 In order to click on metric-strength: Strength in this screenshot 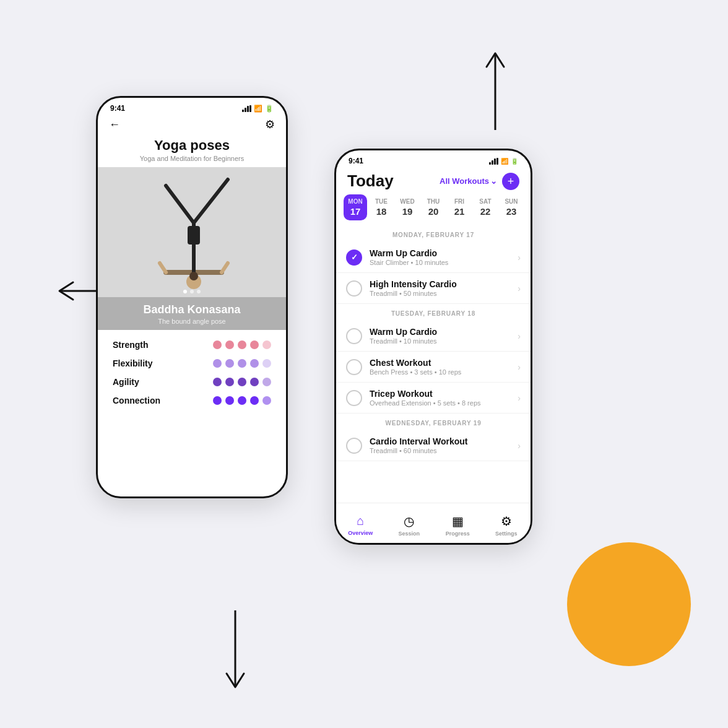, I will do `click(192, 345)`.